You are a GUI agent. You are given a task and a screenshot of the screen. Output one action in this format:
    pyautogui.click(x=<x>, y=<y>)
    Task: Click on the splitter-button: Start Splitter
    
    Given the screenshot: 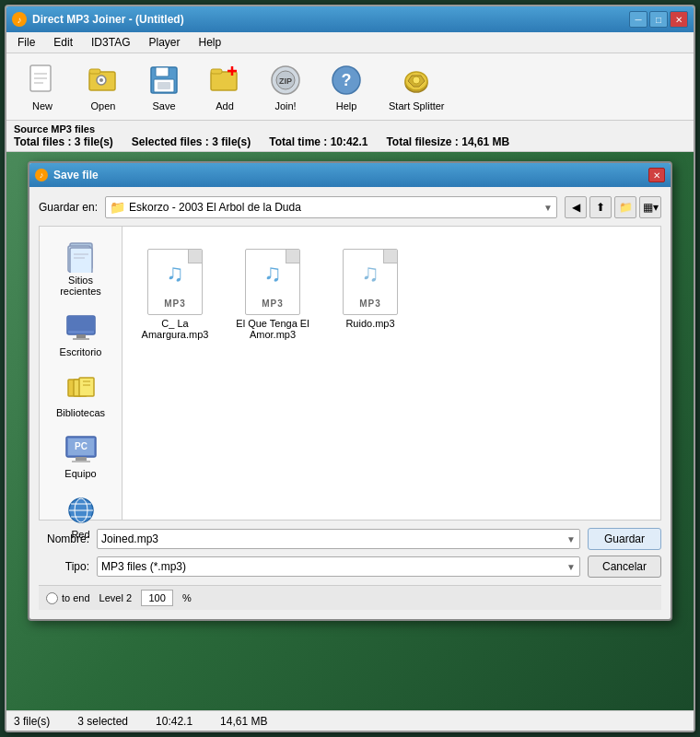 What is the action you would take?
    pyautogui.click(x=416, y=87)
    